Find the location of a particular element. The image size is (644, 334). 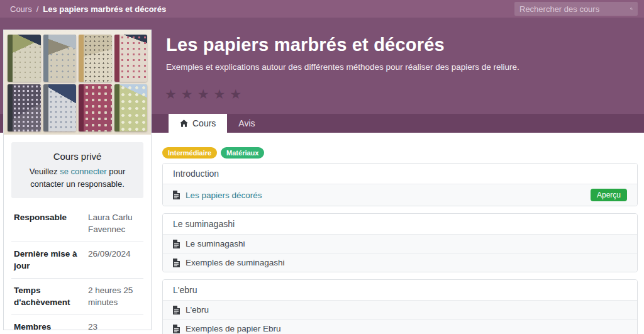

slide-title: Exemples de suminagashi is located at coordinates (235, 263).